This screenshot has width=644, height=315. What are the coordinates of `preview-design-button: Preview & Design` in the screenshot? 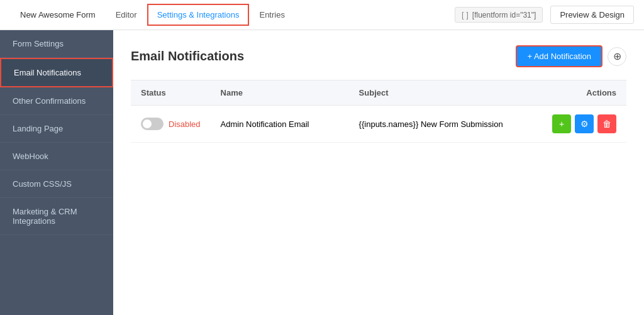 It's located at (592, 15).